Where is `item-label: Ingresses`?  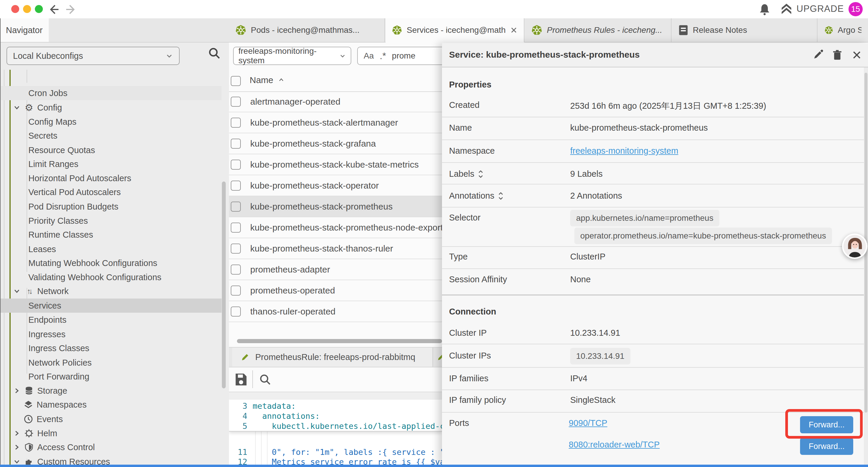
item-label: Ingresses is located at coordinates (47, 334).